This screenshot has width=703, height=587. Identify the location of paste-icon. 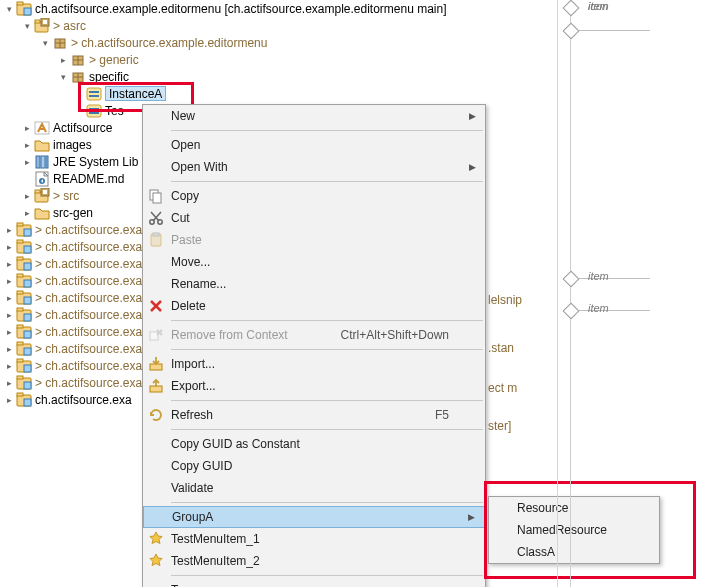
(156, 240).